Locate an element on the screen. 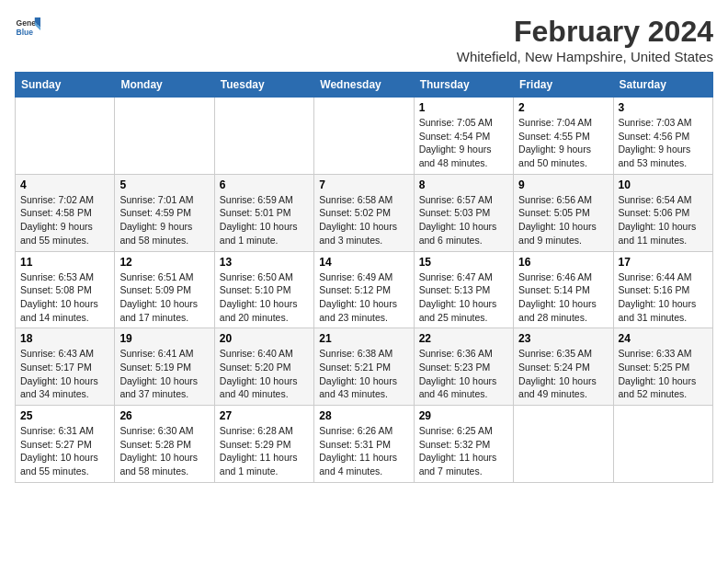  day-number: 22 is located at coordinates (463, 339).